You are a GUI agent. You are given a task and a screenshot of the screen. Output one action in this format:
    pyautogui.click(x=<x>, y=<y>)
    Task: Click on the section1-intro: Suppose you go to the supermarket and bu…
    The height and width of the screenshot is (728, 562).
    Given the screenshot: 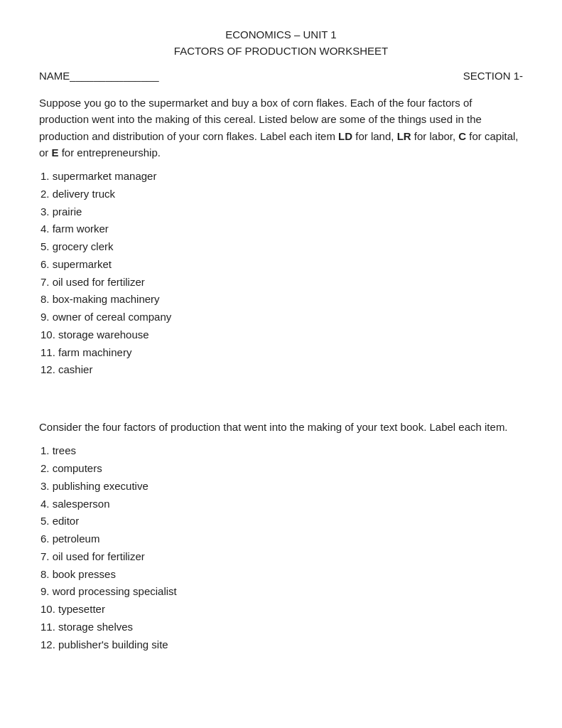 What is the action you would take?
    pyautogui.click(x=281, y=128)
    